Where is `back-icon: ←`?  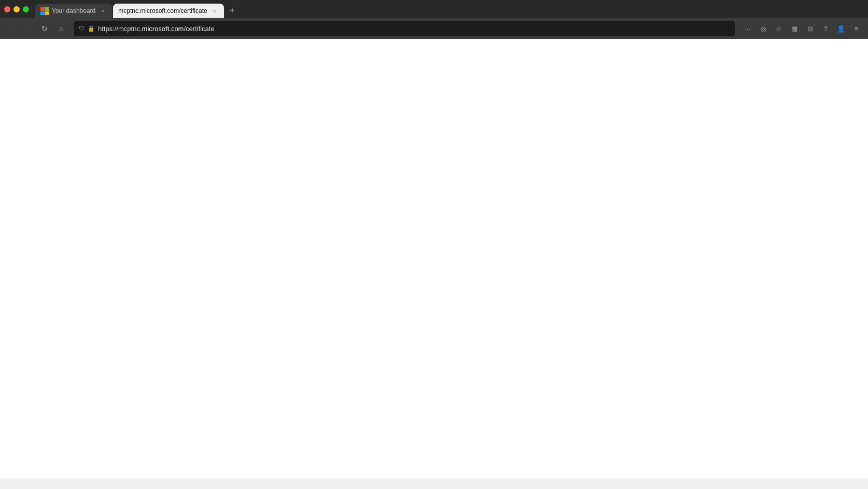 back-icon: ← is located at coordinates (11, 28).